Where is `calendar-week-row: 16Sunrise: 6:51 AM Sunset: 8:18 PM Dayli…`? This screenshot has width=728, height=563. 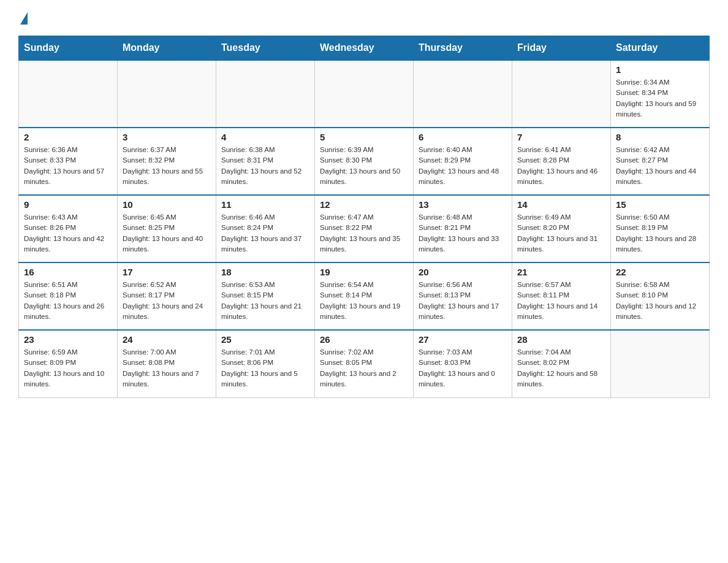 calendar-week-row: 16Sunrise: 6:51 AM Sunset: 8:18 PM Dayli… is located at coordinates (364, 296).